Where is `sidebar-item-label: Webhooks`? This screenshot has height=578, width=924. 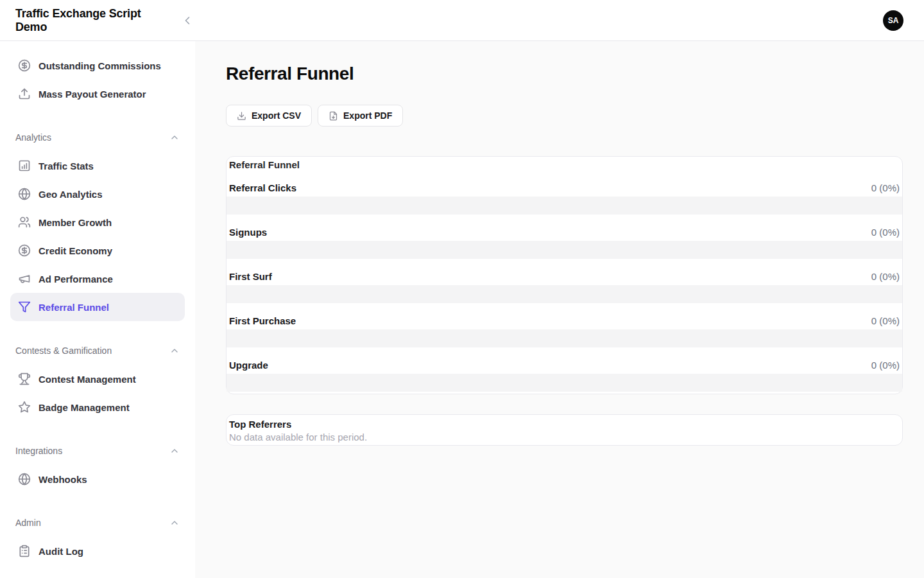
sidebar-item-label: Webhooks is located at coordinates (63, 479).